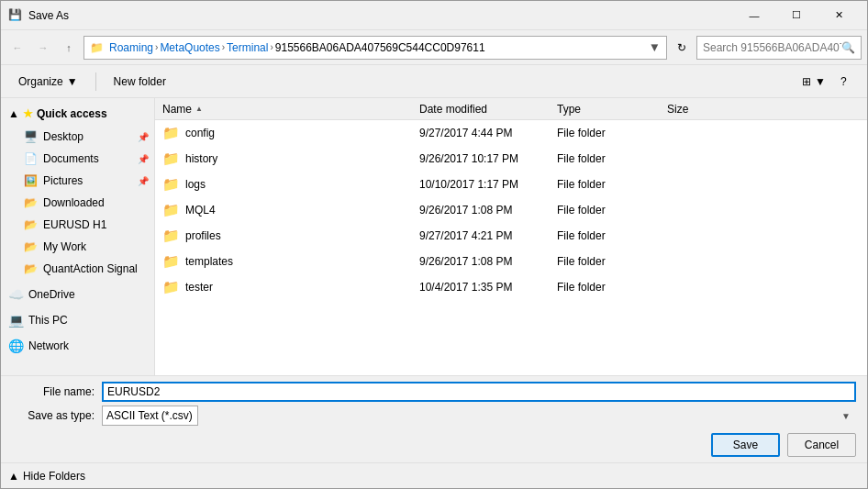 This screenshot has height=489, width=868. Describe the element at coordinates (511, 133) in the screenshot. I see `table-row: 📁 config 9/27/2017 4:44 PM File folder` at that location.